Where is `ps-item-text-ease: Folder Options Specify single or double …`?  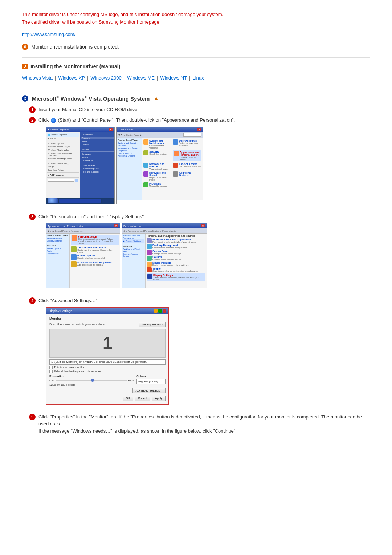 ps-item-text-ease: Folder Options Specify single or double … is located at coordinates (91, 256).